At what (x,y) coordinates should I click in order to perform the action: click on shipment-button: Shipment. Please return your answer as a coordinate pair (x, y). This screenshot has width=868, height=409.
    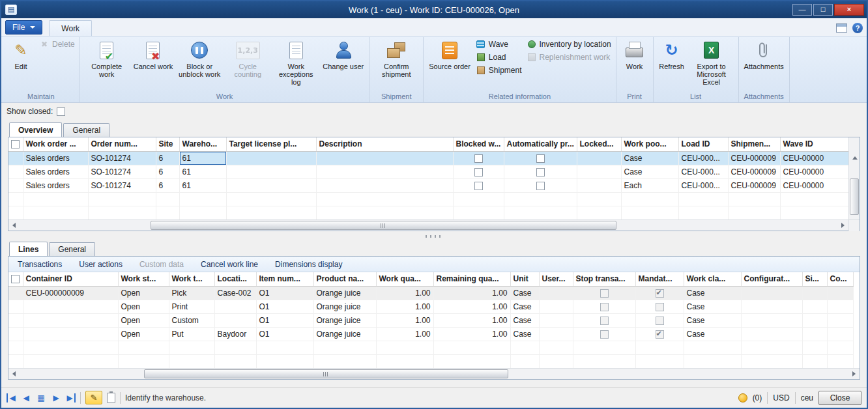
    Looking at the image, I should click on (499, 70).